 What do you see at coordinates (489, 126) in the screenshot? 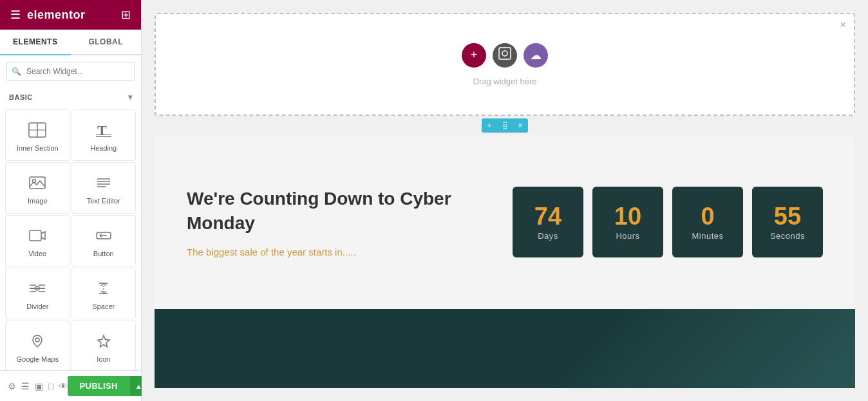
I see `row-add-button: +` at bounding box center [489, 126].